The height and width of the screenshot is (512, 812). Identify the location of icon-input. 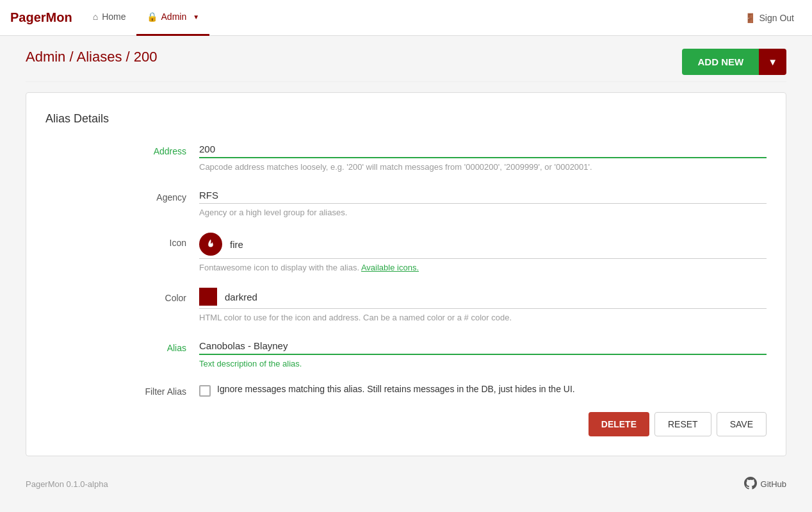
(498, 245).